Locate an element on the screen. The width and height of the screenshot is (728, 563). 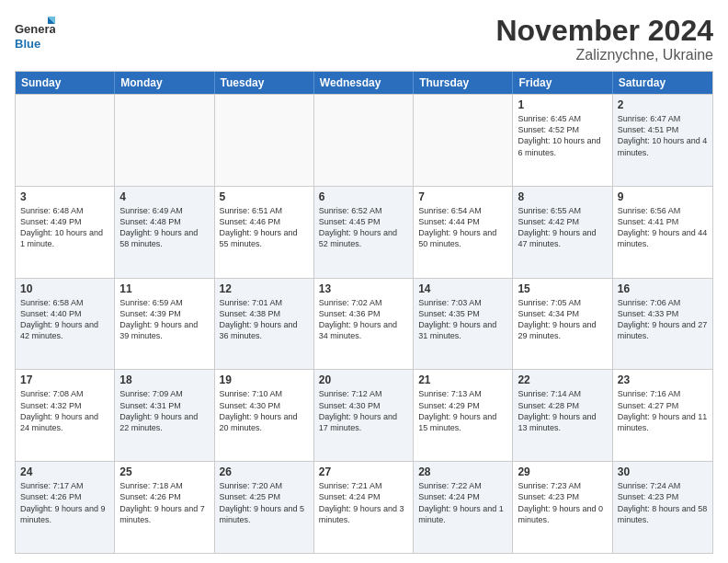
cell-info: Sunrise: 6:49 AM Sunset: 4:48 PM Dayligh… is located at coordinates (164, 228).